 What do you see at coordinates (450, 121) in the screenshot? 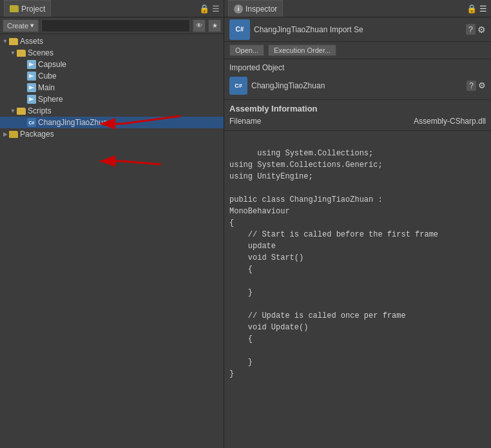
I see `filename-value: Assembly-CSharp.dll` at bounding box center [450, 121].